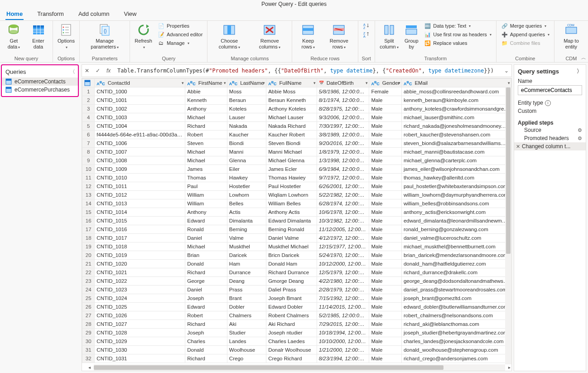 The image size is (588, 373). I want to click on table-row: 25CNTID_1024JosephBrantJoseph Bmant7/15/…, so click(297, 298).